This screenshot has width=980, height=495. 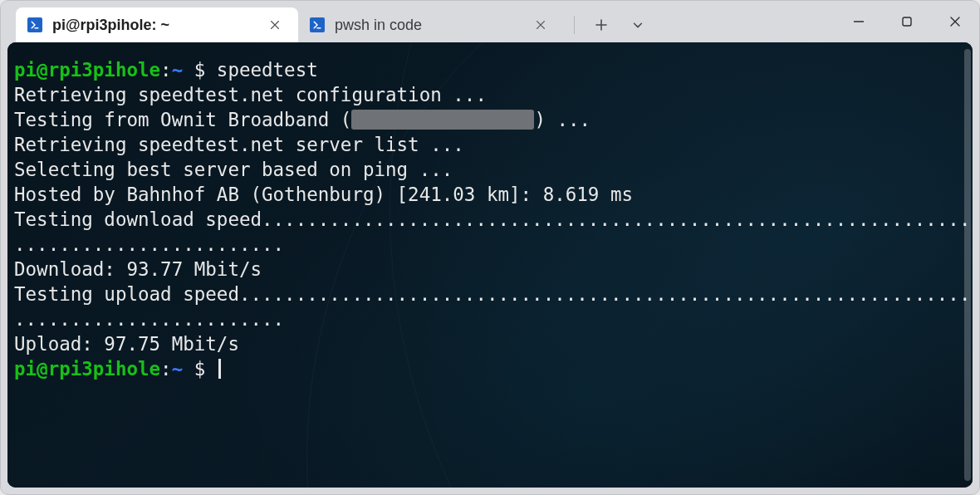 I want to click on output-line: ) ..., so click(x=562, y=120).